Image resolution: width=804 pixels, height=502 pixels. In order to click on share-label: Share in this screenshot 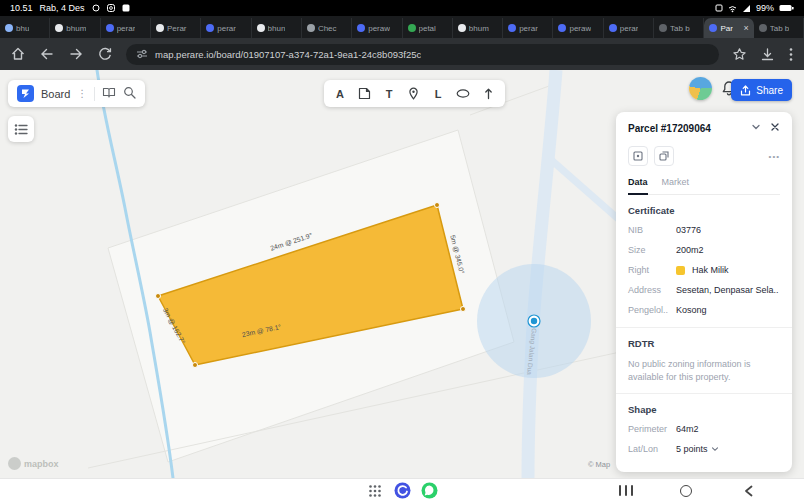, I will do `click(770, 90)`.